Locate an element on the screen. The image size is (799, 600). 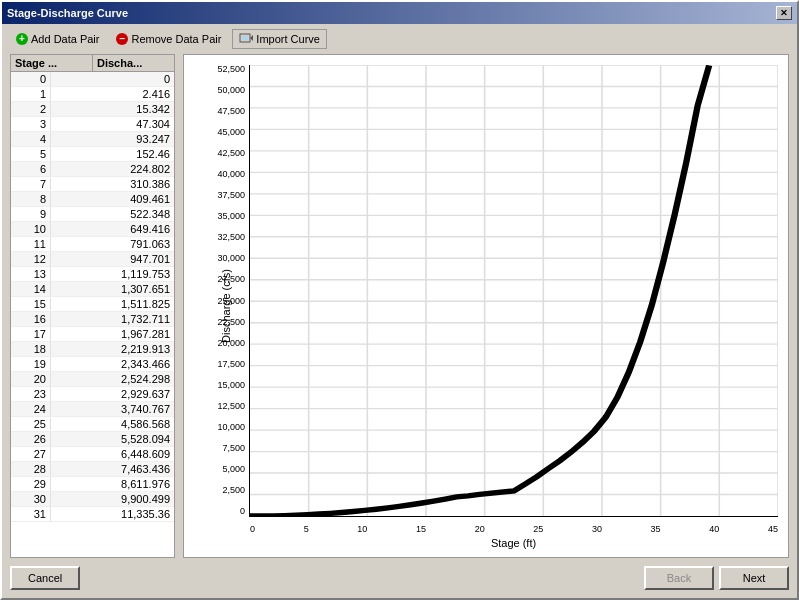
discharge-cell: 2,219.913 is located at coordinates (112, 349).